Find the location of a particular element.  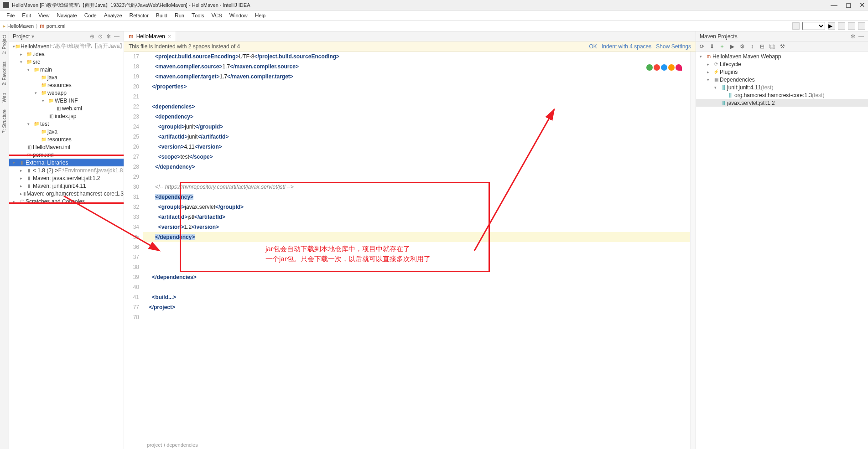

stop-icon is located at coordinates (852, 26).